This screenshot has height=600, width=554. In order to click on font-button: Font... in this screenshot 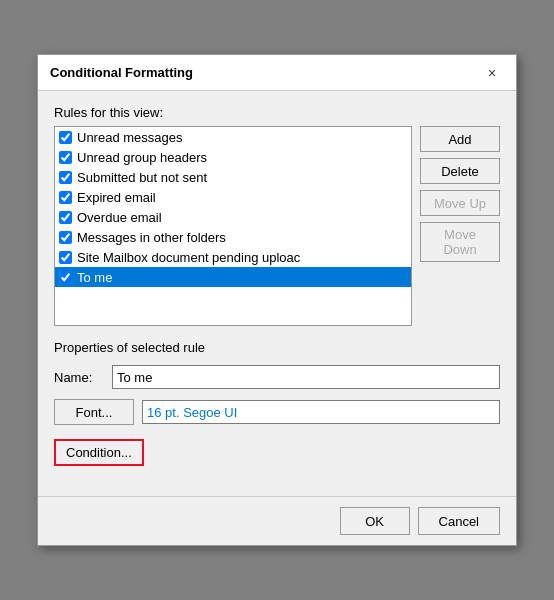, I will do `click(94, 412)`.